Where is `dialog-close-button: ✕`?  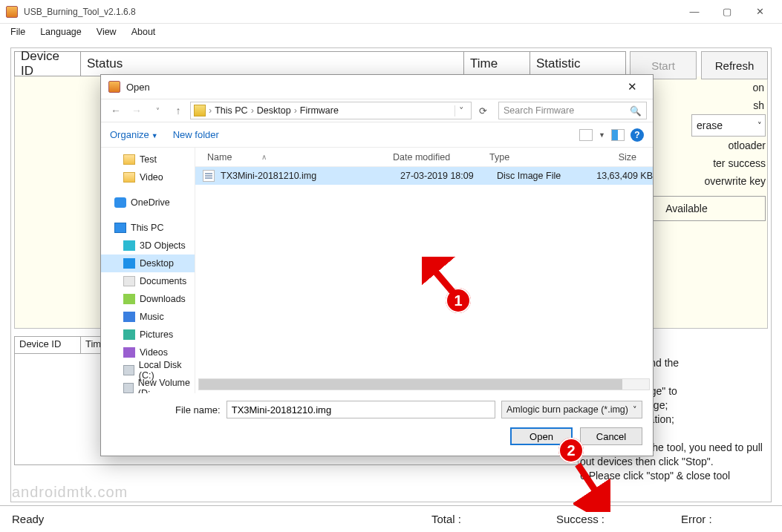
dialog-close-button: ✕ is located at coordinates (632, 87).